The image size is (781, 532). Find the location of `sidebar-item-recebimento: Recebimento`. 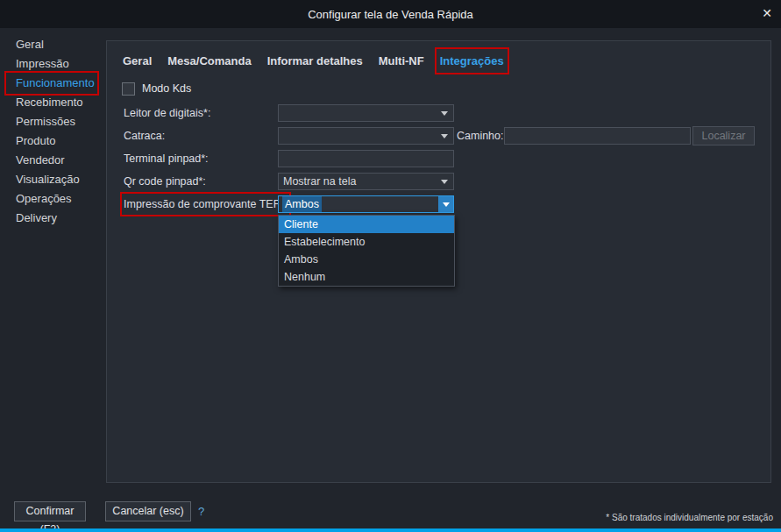

sidebar-item-recebimento: Recebimento is located at coordinates (52, 103).